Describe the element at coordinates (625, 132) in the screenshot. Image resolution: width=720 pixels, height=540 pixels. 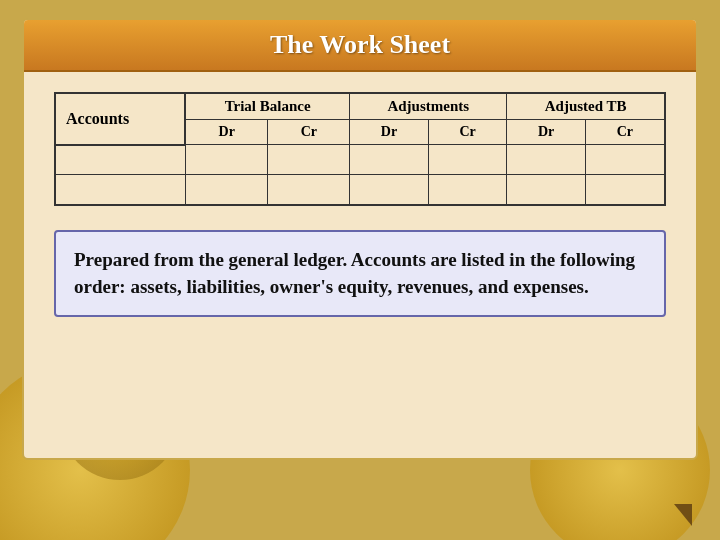
I see `atb-cr-header: Cr` at that location.